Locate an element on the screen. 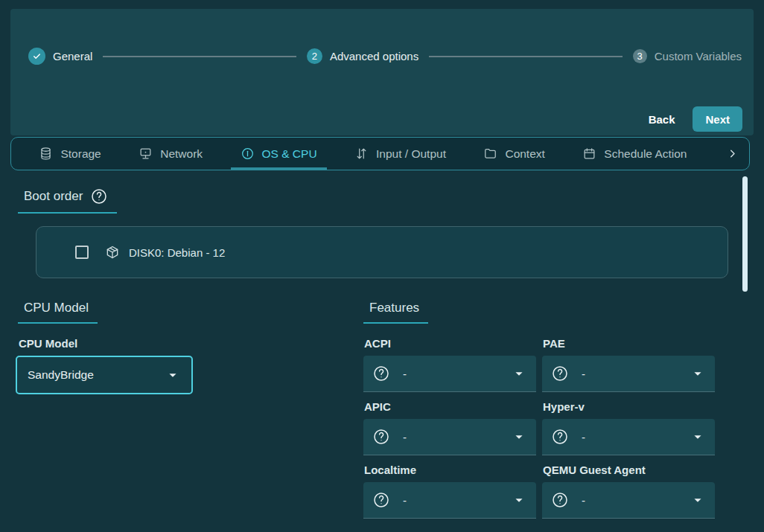 The image size is (764, 532). cpu-model-field-label: CPU Model is located at coordinates (191, 344).